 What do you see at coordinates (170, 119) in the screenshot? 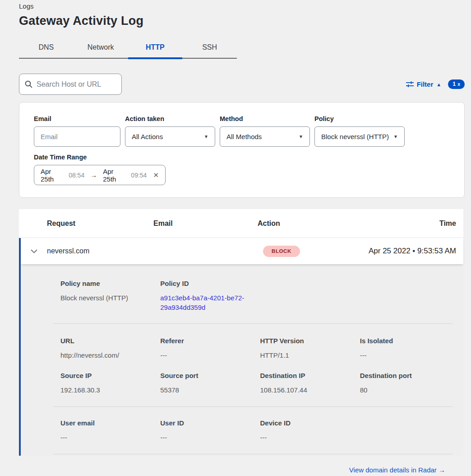
I see `action-taken-label: Action taken` at bounding box center [170, 119].